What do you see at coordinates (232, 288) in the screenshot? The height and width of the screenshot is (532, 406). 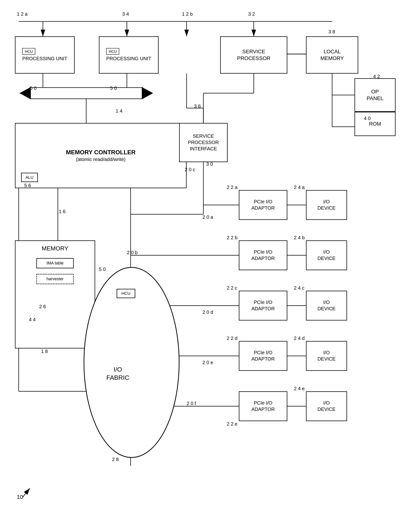 I see `ref-22c: 2 2 c` at bounding box center [232, 288].